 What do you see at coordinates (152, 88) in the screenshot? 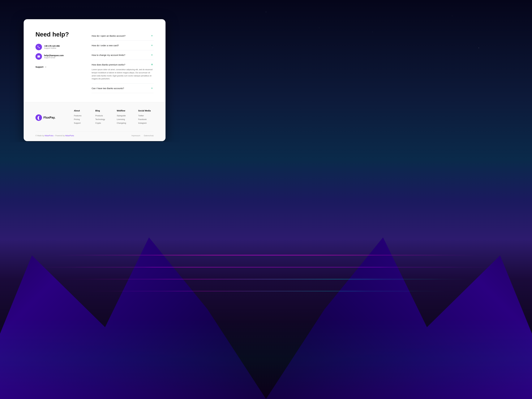
I see `faq-plus-icon-5: +` at bounding box center [152, 88].